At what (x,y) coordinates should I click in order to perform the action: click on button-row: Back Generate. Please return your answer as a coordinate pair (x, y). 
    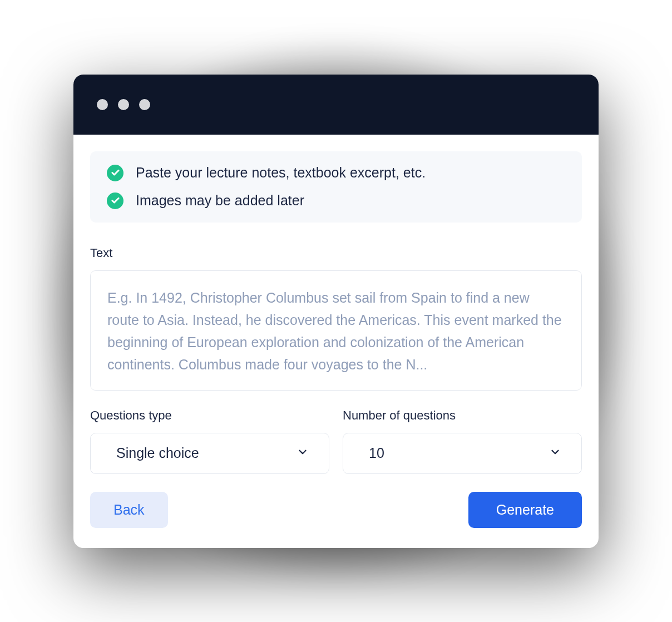
    Looking at the image, I should click on (336, 510).